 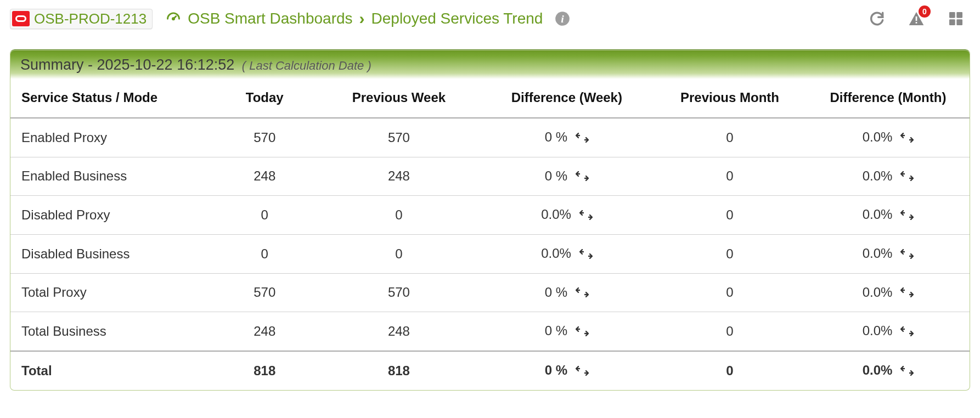 I want to click on chevron-right-icon: ›, so click(x=362, y=19).